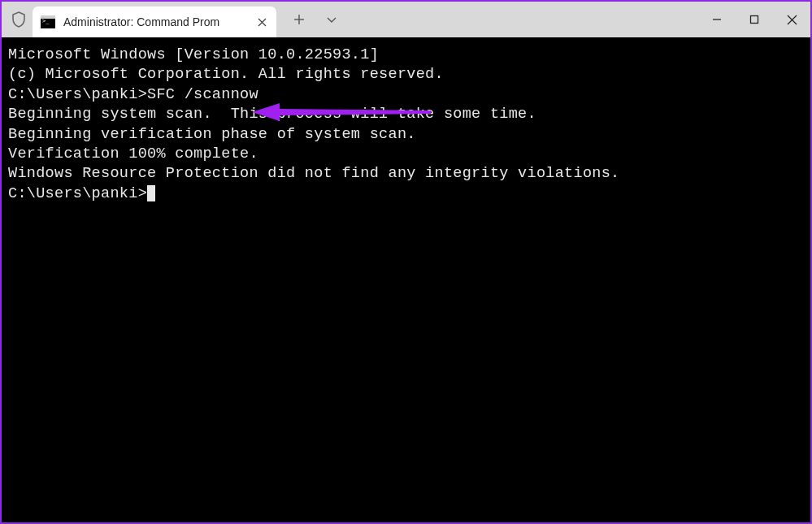  I want to click on active-tab: Administrator: Command Prom, so click(154, 22).